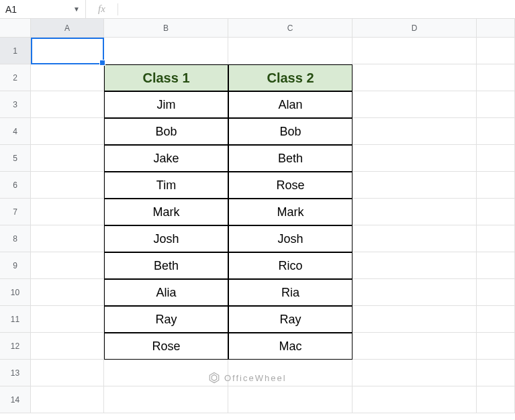  Describe the element at coordinates (496, 28) in the screenshot. I see `col-header-e` at that location.